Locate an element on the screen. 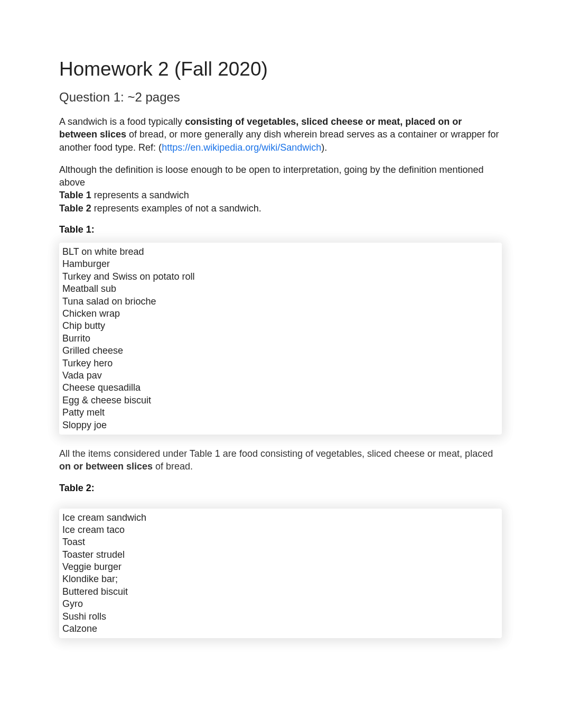  after-t1-bold: on or between slices is located at coordinates (106, 466).